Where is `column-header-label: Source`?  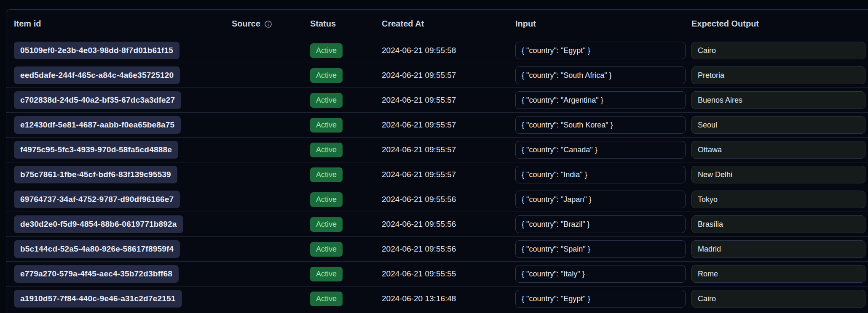 column-header-label: Source is located at coordinates (246, 24).